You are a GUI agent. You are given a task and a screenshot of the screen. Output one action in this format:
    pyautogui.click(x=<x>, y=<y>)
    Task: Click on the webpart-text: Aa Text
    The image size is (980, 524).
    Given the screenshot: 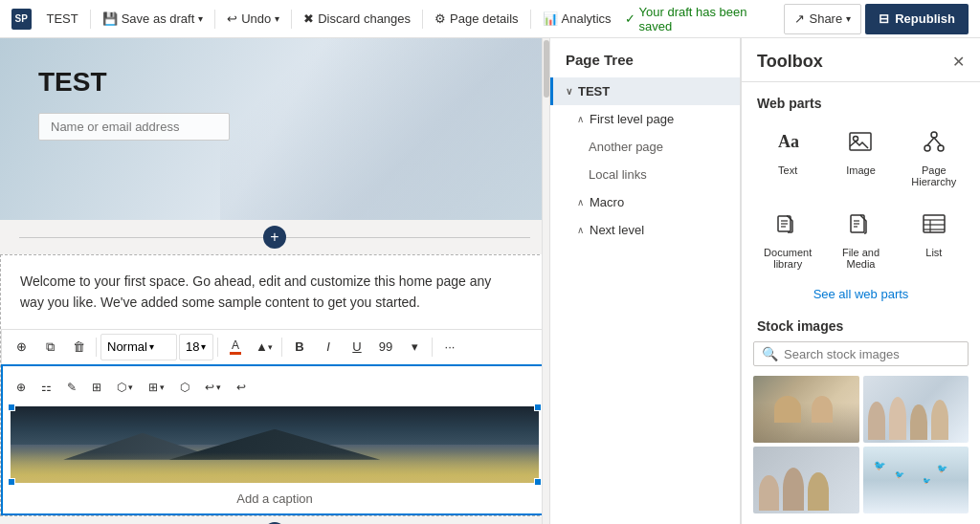 What is the action you would take?
    pyautogui.click(x=788, y=158)
    